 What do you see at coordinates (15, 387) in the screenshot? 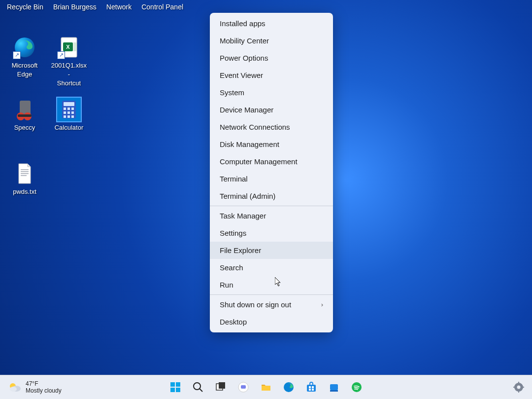
I see `weather-icon` at bounding box center [15, 387].